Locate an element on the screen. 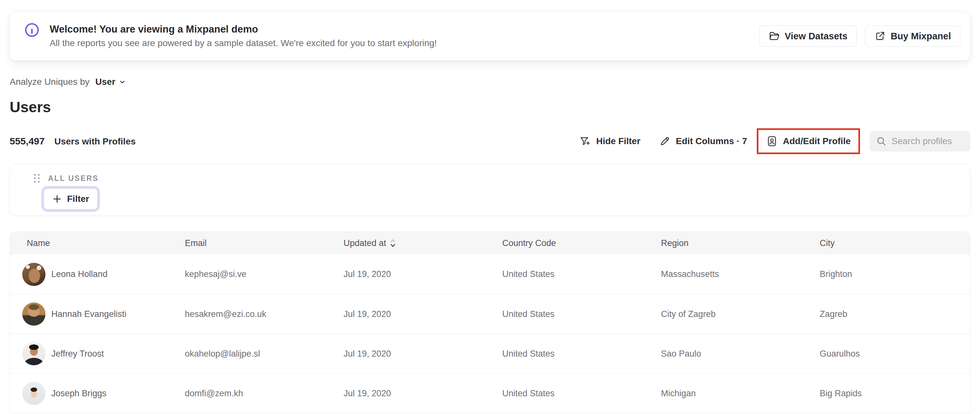 The image size is (980, 414). column-header-name: Name is located at coordinates (106, 243).